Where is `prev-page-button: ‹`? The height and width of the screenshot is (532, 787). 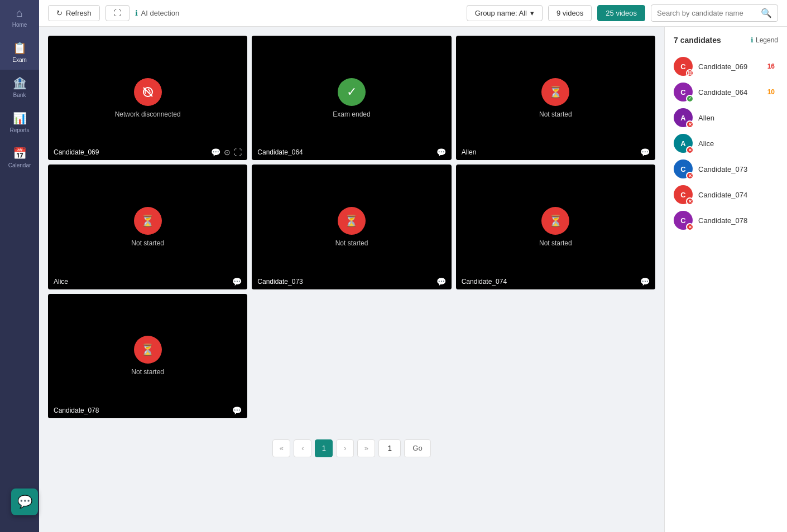
prev-page-button: ‹ is located at coordinates (303, 448).